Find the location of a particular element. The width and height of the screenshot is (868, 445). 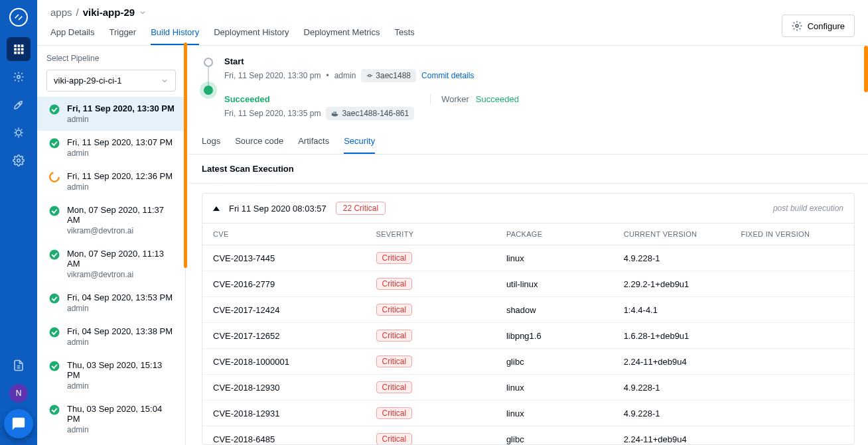

table-row: CVE-2018-1000001 Critical glibc 2.24-11+… is located at coordinates (528, 362).